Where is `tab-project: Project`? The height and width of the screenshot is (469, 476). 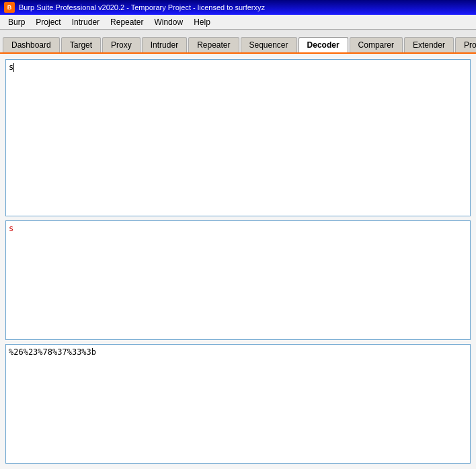 tab-project: Project is located at coordinates (465, 44).